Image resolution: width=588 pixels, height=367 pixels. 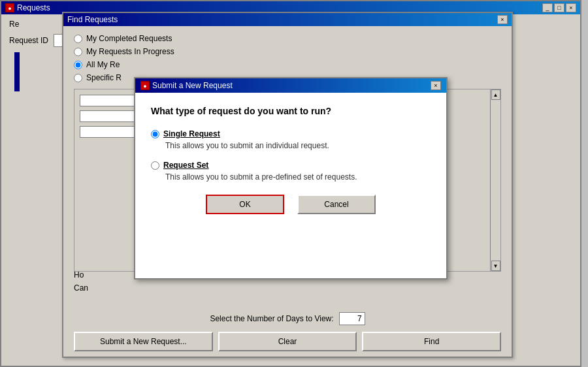 I want to click on single-request-radio, so click(x=155, y=135).